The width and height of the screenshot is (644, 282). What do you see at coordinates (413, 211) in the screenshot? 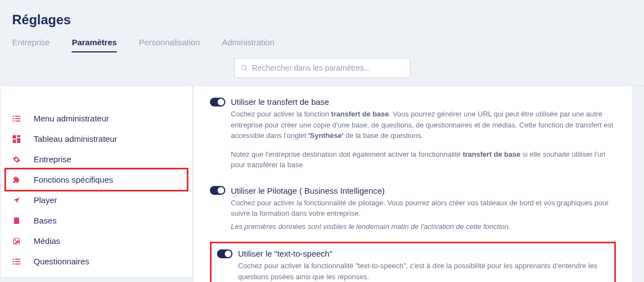
I see `setting-pilotage: Utiliser le Pilotage ( Business Intellig…` at bounding box center [413, 211].